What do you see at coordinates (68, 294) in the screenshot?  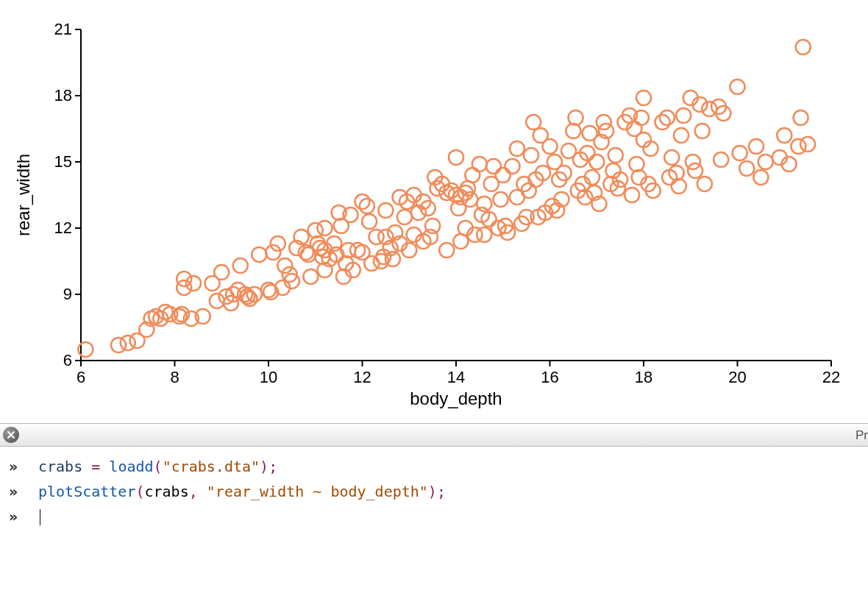 I see `svg-text: 9` at bounding box center [68, 294].